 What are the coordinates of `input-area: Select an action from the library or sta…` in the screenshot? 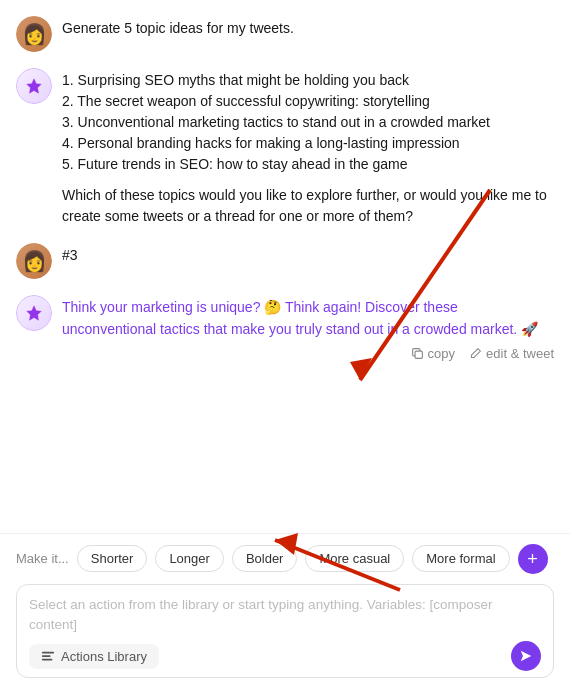 It's located at (285, 632).